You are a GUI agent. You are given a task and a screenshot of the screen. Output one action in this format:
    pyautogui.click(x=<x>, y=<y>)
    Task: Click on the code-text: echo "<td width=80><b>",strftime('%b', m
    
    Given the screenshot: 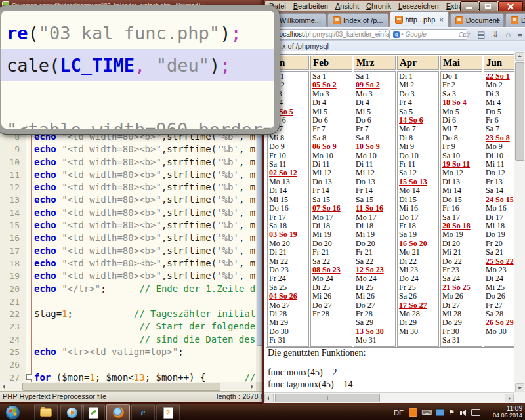 What is the action you would take?
    pyautogui.click(x=144, y=150)
    